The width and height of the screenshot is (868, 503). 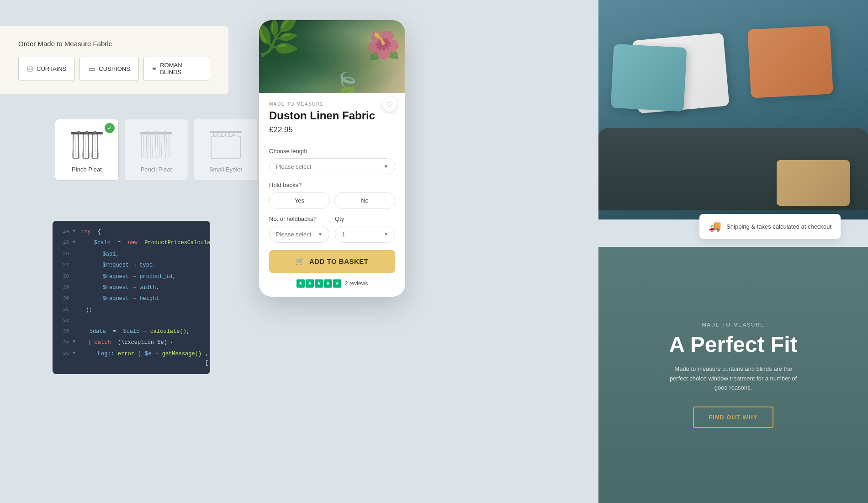 I want to click on promo-title: A Perfect Fit, so click(x=734, y=345).